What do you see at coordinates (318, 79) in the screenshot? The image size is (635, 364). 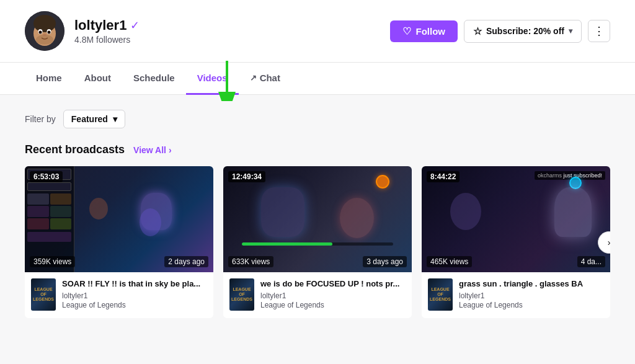 I see `channel-nav: Home About Schedule Videos ↗ Chat` at bounding box center [318, 79].